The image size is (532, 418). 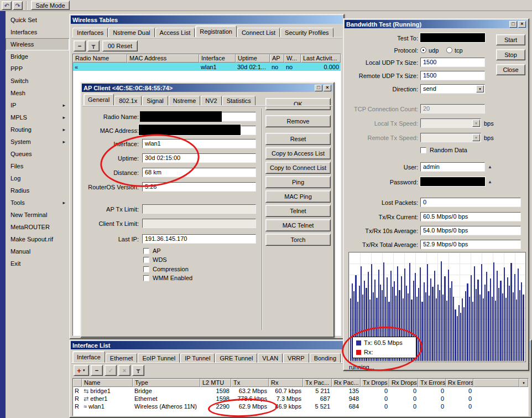 What do you see at coordinates (207, 20) in the screenshot?
I see `wireless-tables-titlebar: Wireless Tables` at bounding box center [207, 20].